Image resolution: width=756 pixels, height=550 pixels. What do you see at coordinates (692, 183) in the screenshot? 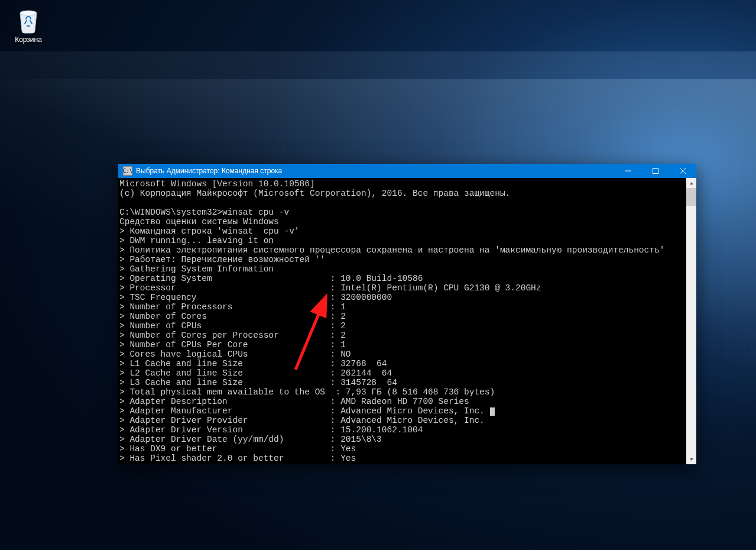
I see `scroll-up-button` at bounding box center [692, 183].